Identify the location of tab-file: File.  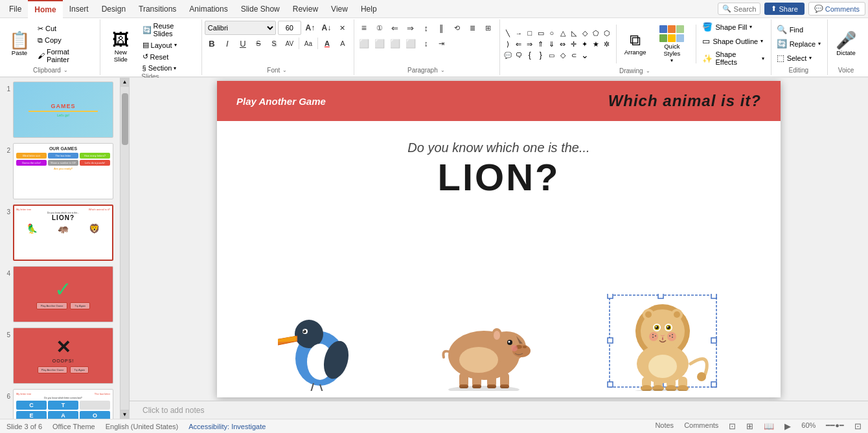
(16, 9).